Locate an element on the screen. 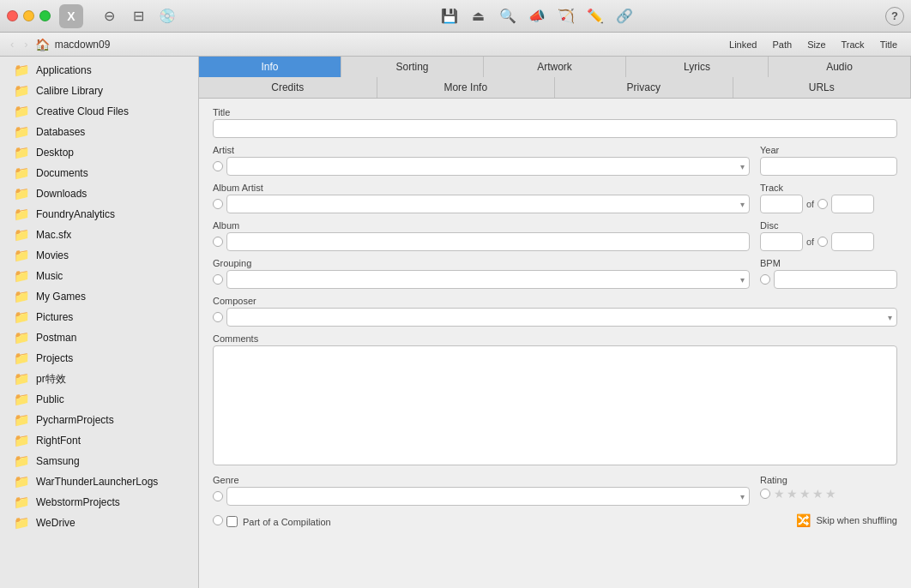 Image resolution: width=911 pixels, height=588 pixels. rating-radio is located at coordinates (765, 494).